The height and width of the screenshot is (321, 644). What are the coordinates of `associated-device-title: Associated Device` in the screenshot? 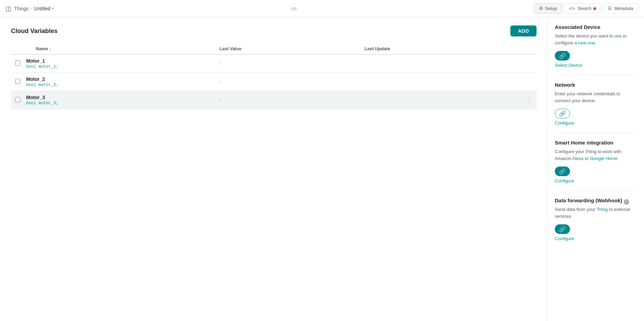 It's located at (596, 27).